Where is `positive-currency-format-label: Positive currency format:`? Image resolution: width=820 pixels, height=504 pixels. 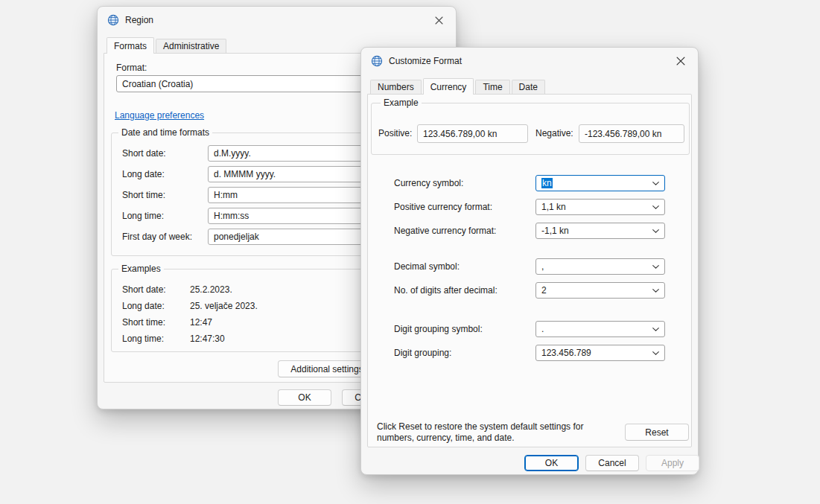
positive-currency-format-label: Positive currency format: is located at coordinates (443, 207).